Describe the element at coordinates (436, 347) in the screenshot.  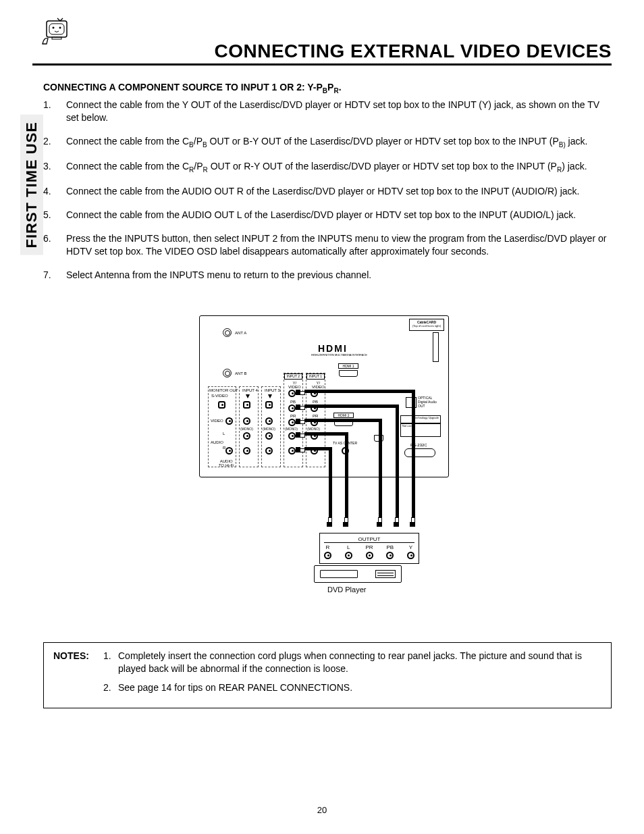
I see `cablecard-port` at that location.